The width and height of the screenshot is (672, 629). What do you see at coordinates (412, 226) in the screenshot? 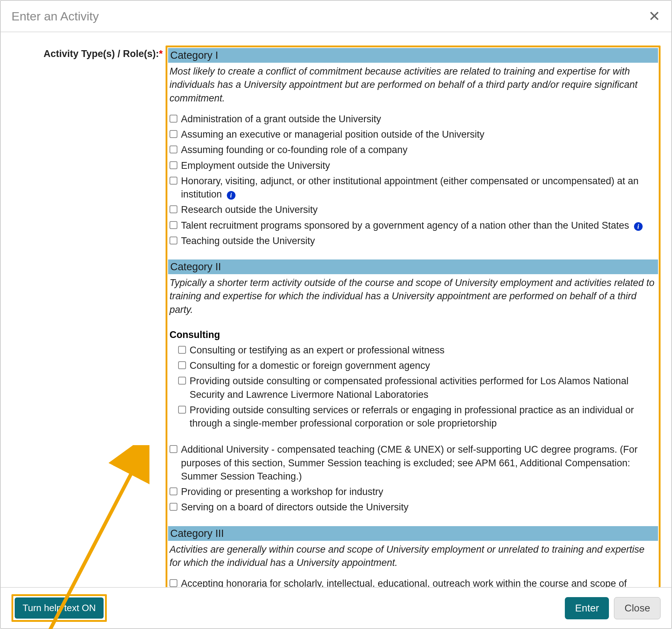
I see `activity-label: Talent recruitment programs sponsored by…` at bounding box center [412, 226].